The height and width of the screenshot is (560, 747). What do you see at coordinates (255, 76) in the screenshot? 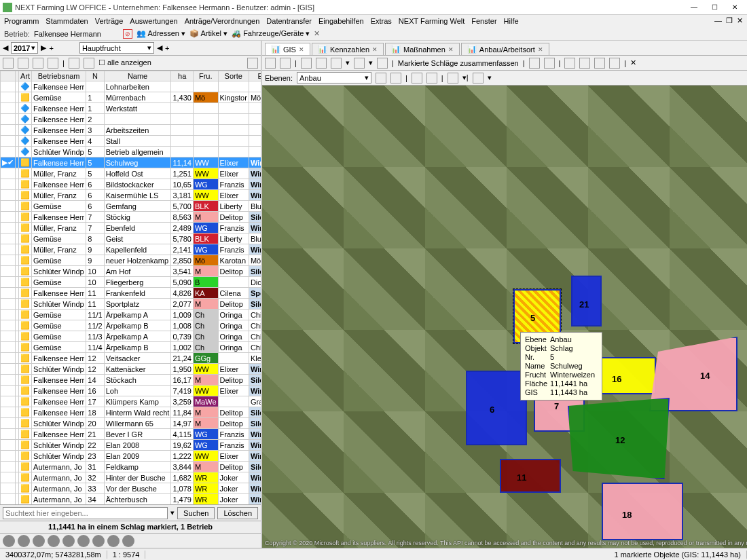
I see `col-header: Ernteprodukt` at bounding box center [255, 76].